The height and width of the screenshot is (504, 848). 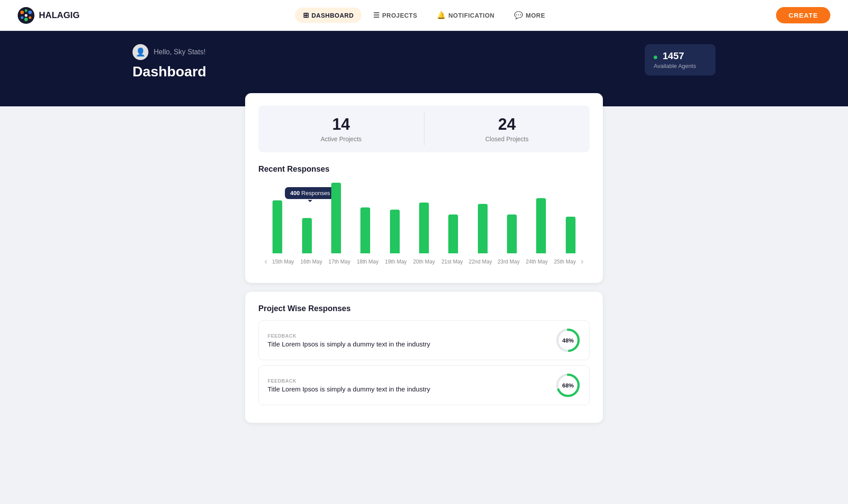 I want to click on closed-projects-stat: 24 Closed Projects, so click(x=507, y=129).